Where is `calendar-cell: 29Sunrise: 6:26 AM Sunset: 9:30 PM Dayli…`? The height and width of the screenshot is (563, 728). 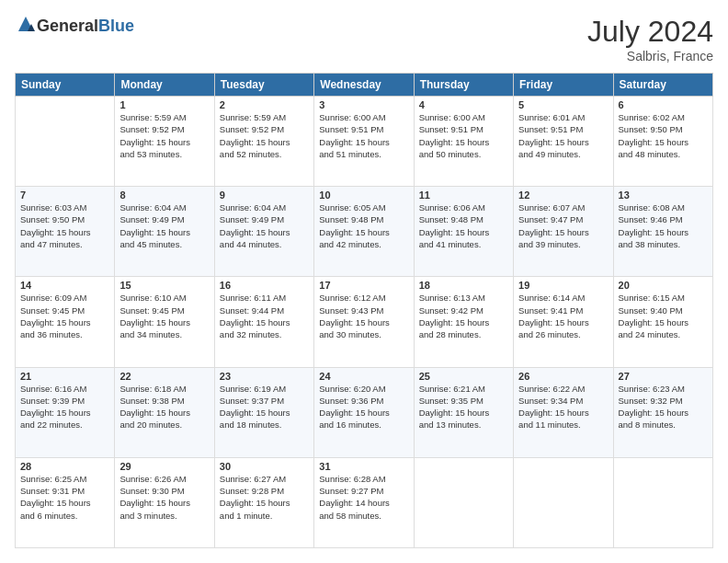
calendar-cell: 29Sunrise: 6:26 AM Sunset: 9:30 PM Dayli… is located at coordinates (165, 502).